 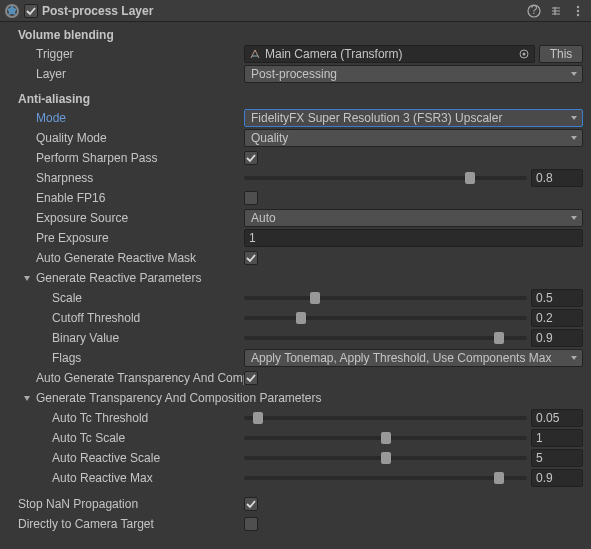 I want to click on cutoff-threshold-field: 0.2, so click(x=557, y=318).